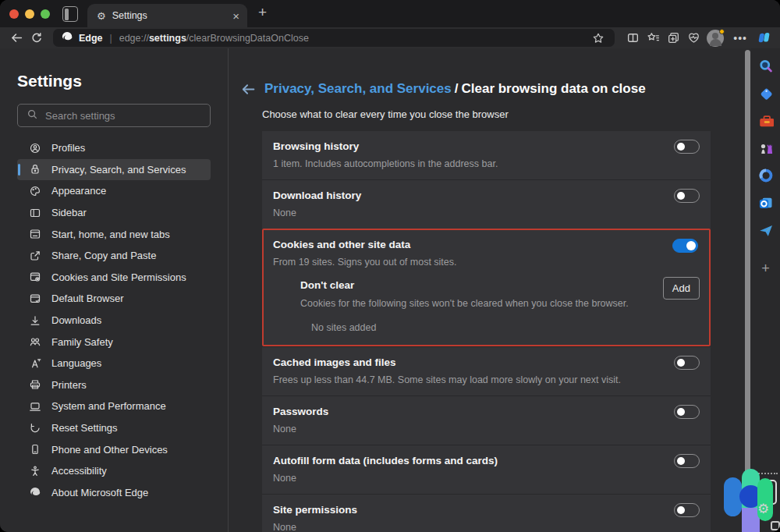  What do you see at coordinates (14, 14) in the screenshot?
I see `close-window-button` at bounding box center [14, 14].